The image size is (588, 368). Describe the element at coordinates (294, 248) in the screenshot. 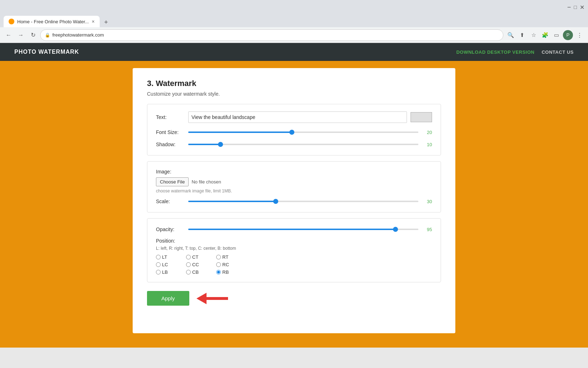

I see `position-hint: L: left, R: right, T: top, C: center, B:…` at that location.